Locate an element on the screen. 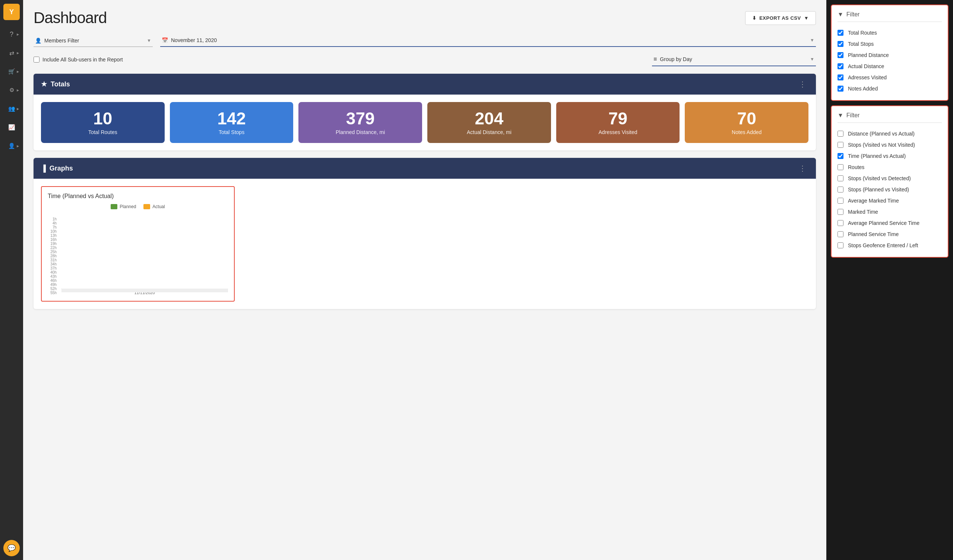 Image resolution: width=953 pixels, height=560 pixels. totals-menu-button: ⋮ is located at coordinates (802, 84).